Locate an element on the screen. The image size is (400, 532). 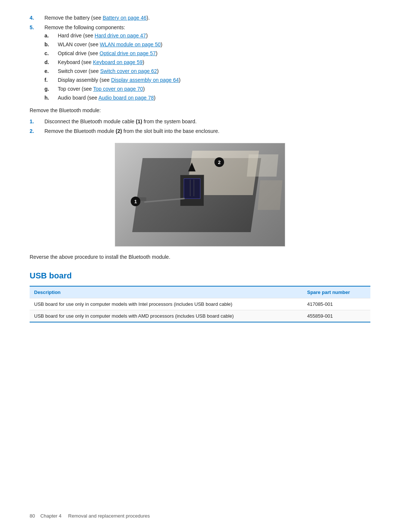
step-4: 4. Remove the battery (see Battery on pa… is located at coordinates (200, 18).